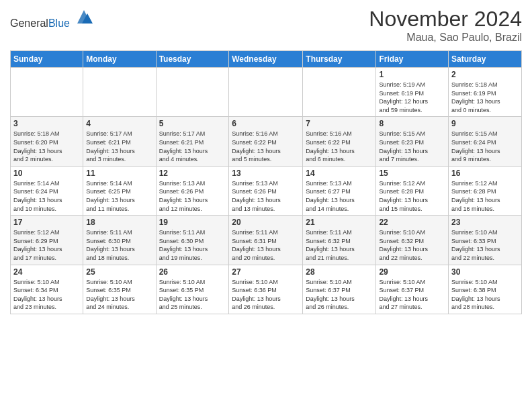 This screenshot has width=532, height=411. I want to click on day-number: 30, so click(485, 272).